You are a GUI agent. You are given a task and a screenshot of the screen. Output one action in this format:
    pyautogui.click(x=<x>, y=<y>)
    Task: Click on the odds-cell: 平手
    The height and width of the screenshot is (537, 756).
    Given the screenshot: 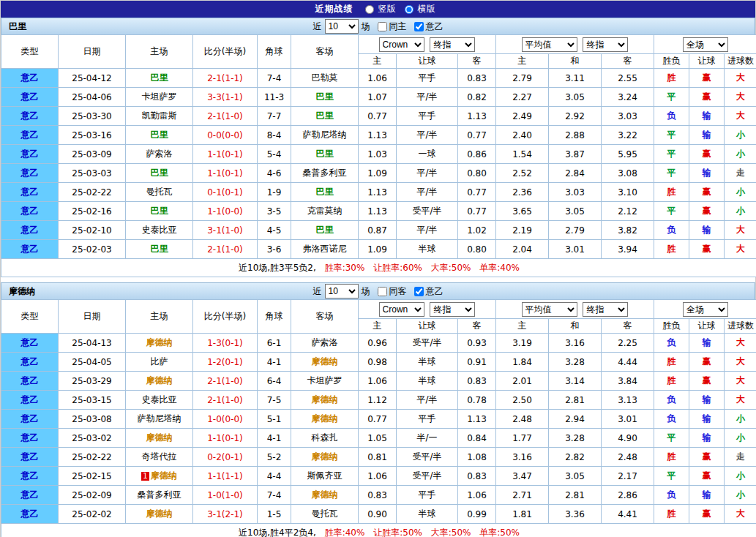 What is the action you would take?
    pyautogui.click(x=427, y=419)
    